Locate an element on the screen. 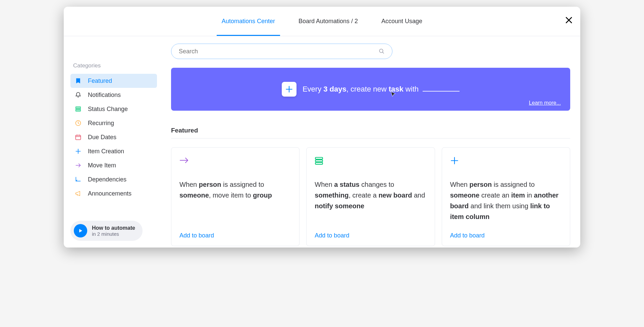 This screenshot has height=327, width=644. megaphone-icon is located at coordinates (78, 194).